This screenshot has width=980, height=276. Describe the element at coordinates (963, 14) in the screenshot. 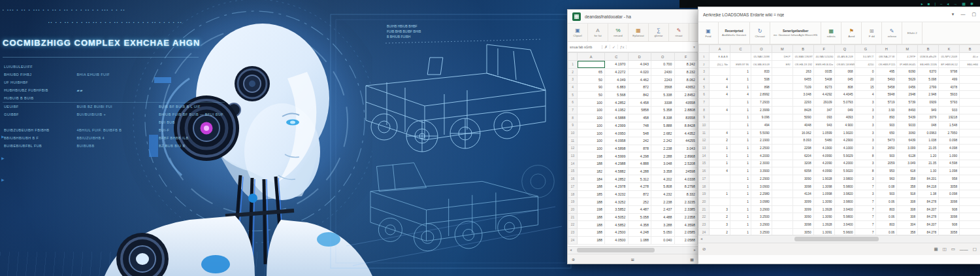

I see `minimize-icon: —` at that location.